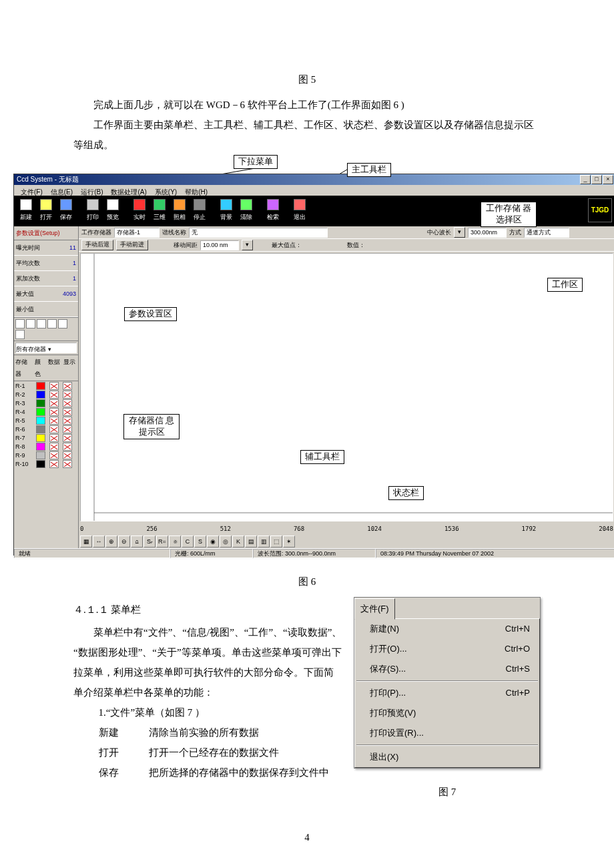 The width and height of the screenshot is (614, 868). What do you see at coordinates (300, 211) in the screenshot?
I see `toolbar-button-退出: 退出` at bounding box center [300, 211].